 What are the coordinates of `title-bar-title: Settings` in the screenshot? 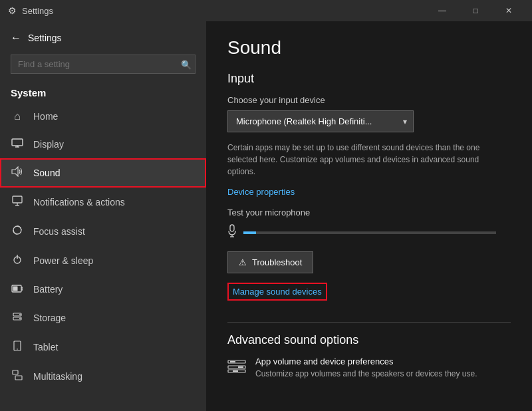 It's located at (37, 11).